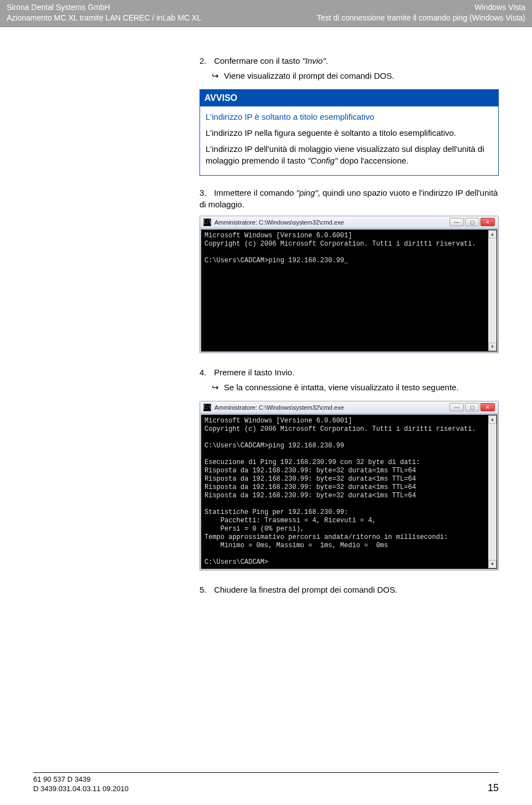  Describe the element at coordinates (104, 13) in the screenshot. I see `header-left: Sirona Dental Systems GmbH Azionamento M…` at that location.